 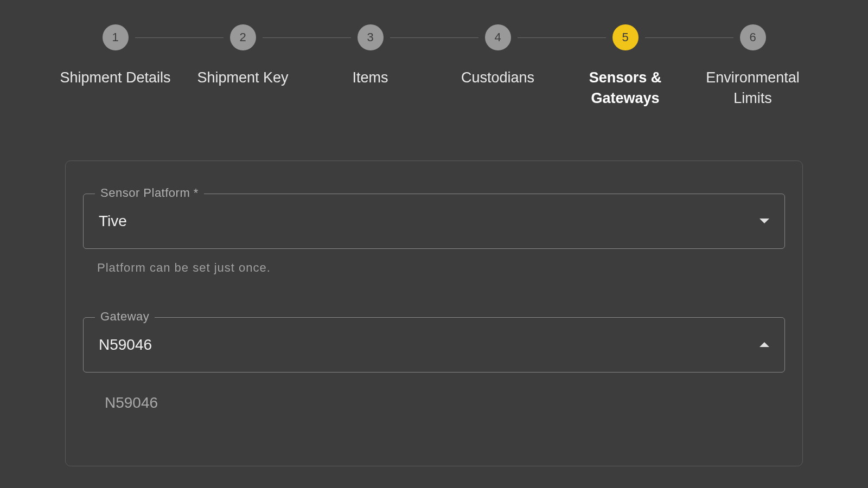 I want to click on step-number: 5, so click(x=626, y=37).